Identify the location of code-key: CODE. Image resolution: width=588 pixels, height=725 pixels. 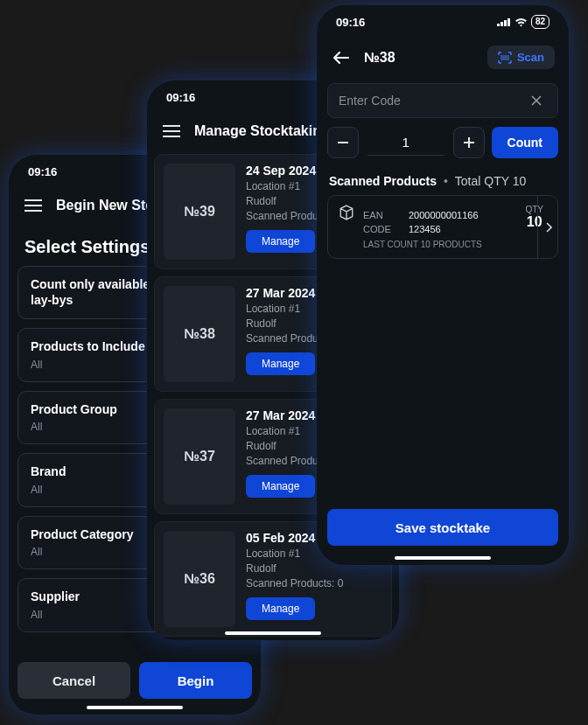
(382, 229).